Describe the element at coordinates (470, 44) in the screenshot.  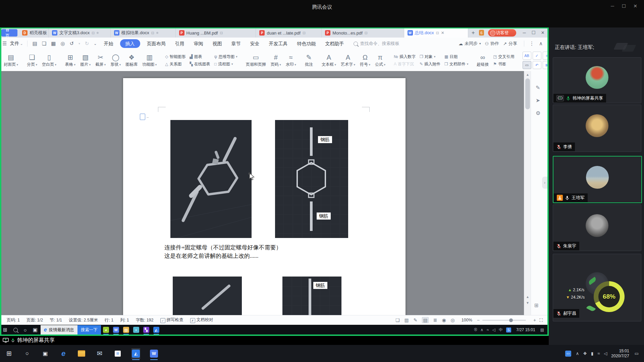
I see `sync-status-button: ☁未同步▾` at that location.